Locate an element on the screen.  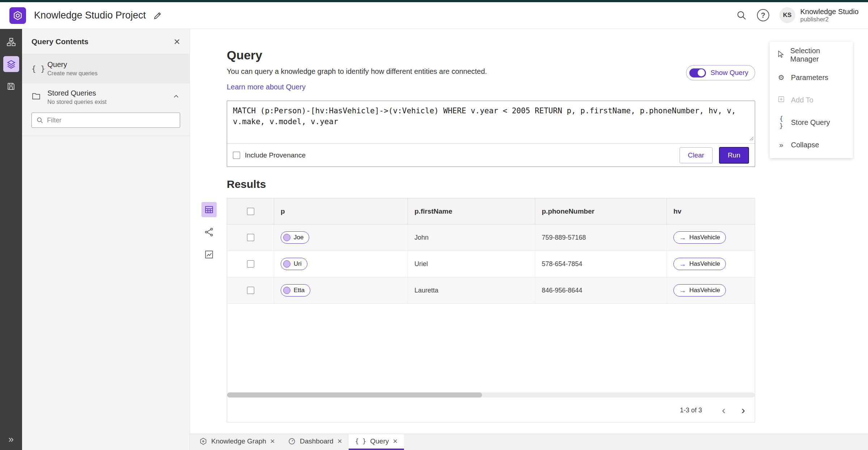
stored-queries-label: Stored Queries is located at coordinates (110, 93).